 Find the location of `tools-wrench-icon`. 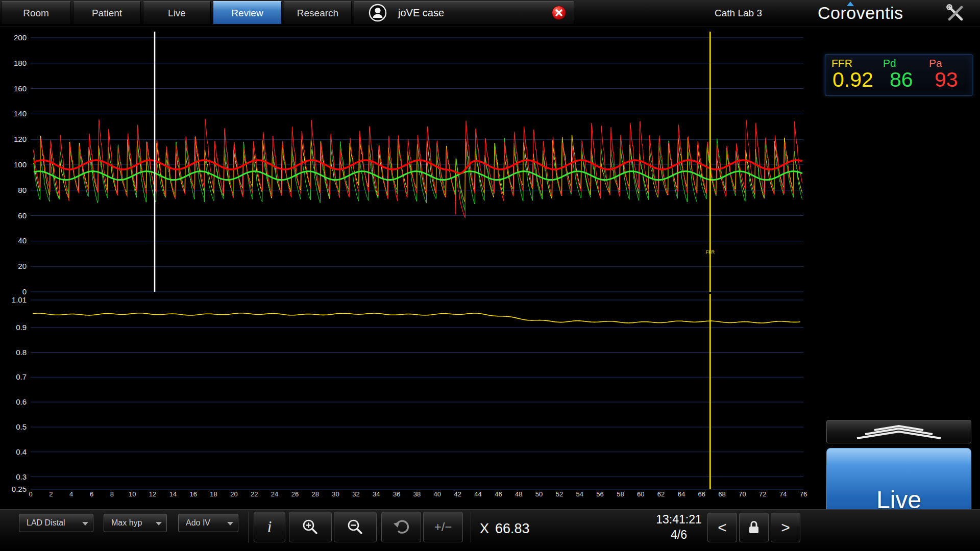

tools-wrench-icon is located at coordinates (955, 13).